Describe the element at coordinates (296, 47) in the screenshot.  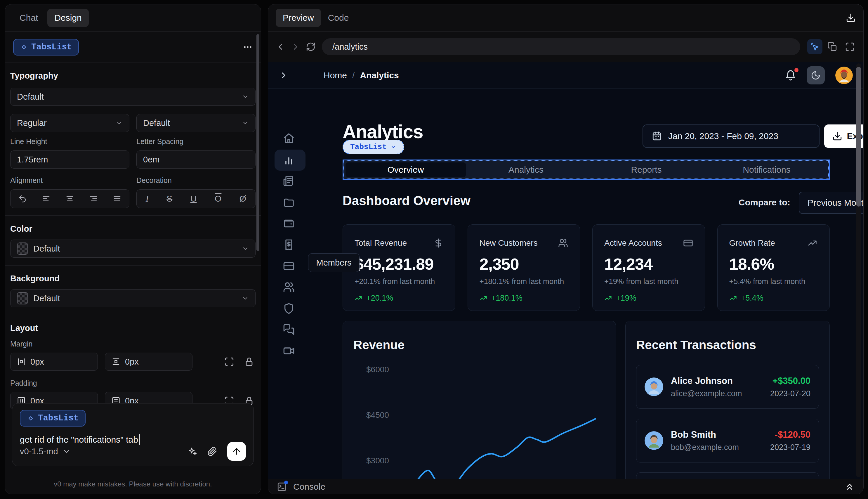
I see `forward-button` at that location.